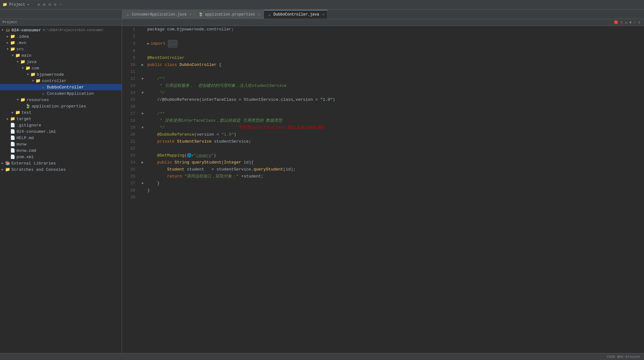 Image resolution: width=644 pixels, height=360 pixels. What do you see at coordinates (323, 15) in the screenshot?
I see `tab-close-dubbo: ✕` at bounding box center [323, 15].